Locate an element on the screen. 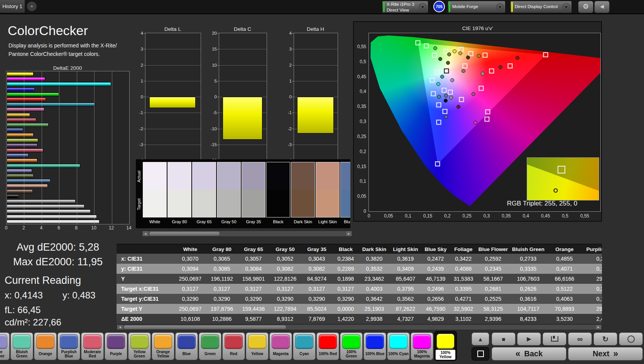 This screenshot has width=644, height=364. table-scrollbar: ◄ ► is located at coordinates (359, 327).